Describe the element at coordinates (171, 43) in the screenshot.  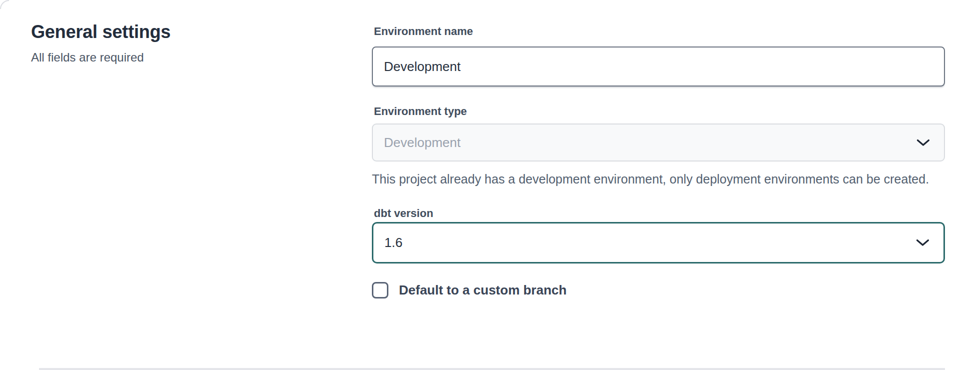
I see `section-header: General settings All fields are required` at that location.